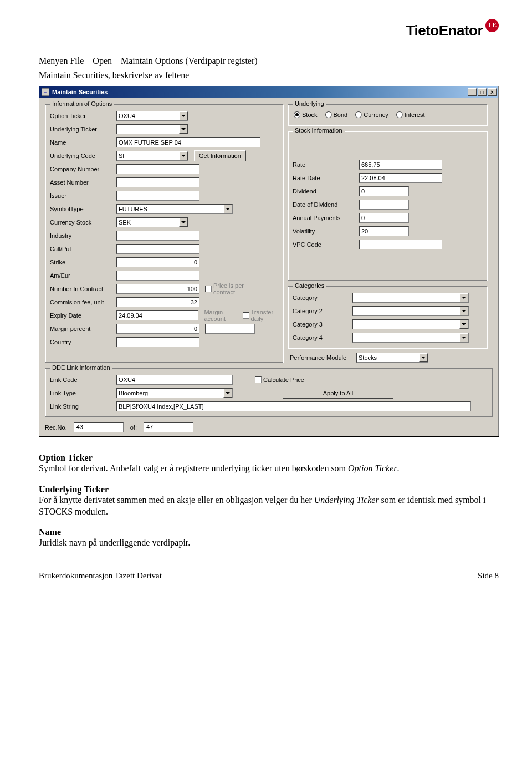  I want to click on industry-input, so click(158, 236).